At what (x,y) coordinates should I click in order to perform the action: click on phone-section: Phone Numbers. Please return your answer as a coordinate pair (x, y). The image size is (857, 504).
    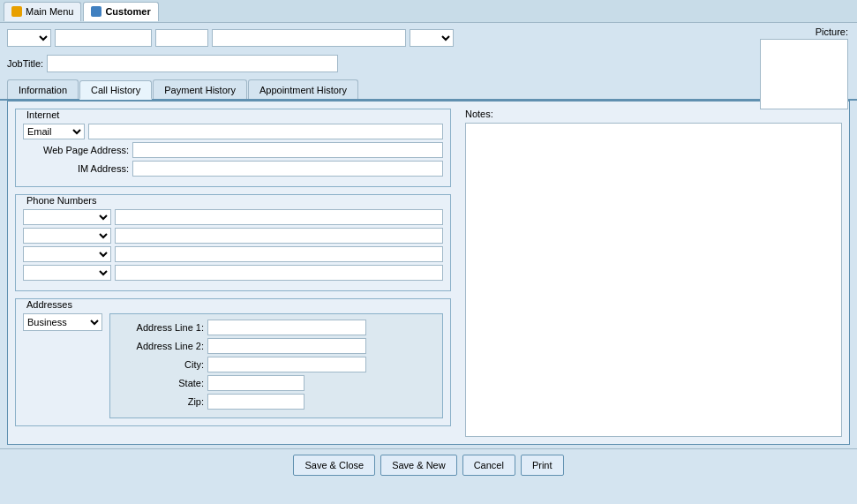
    Looking at the image, I should click on (233, 243).